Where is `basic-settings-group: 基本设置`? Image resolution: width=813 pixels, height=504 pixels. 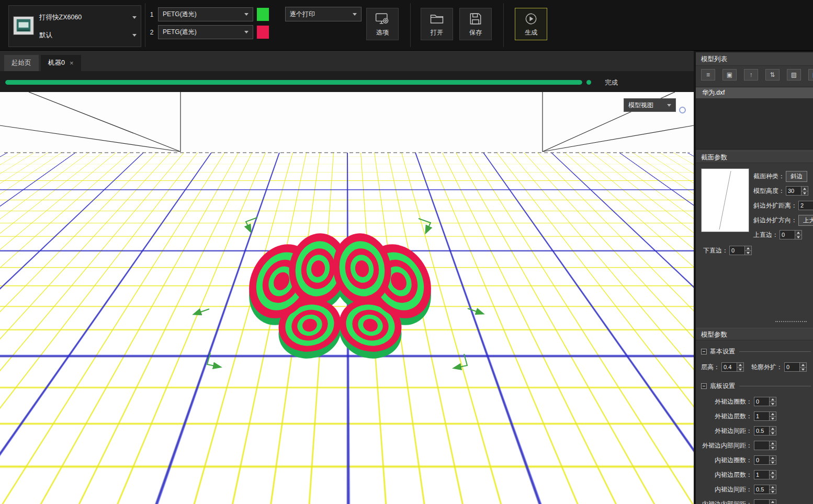
basic-settings-group: 基本设置 is located at coordinates (756, 351).